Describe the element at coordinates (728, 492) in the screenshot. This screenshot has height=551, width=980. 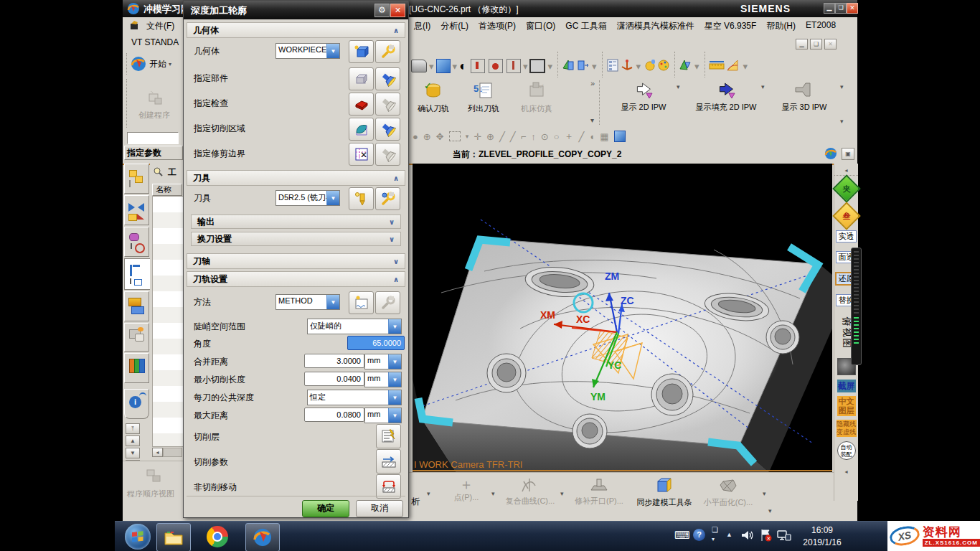
I see `facet-body-button: 小平面化(C)...` at that location.